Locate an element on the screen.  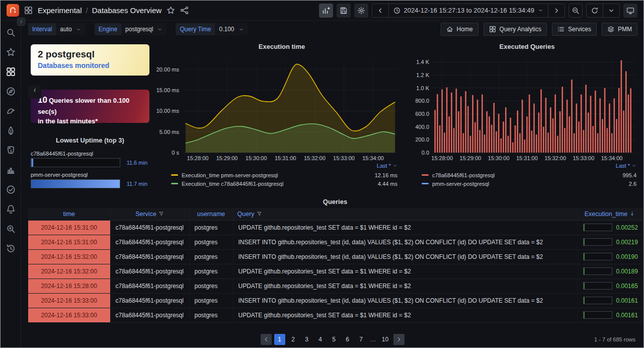
cell-execution-time: 0.00161 is located at coordinates (610, 300).